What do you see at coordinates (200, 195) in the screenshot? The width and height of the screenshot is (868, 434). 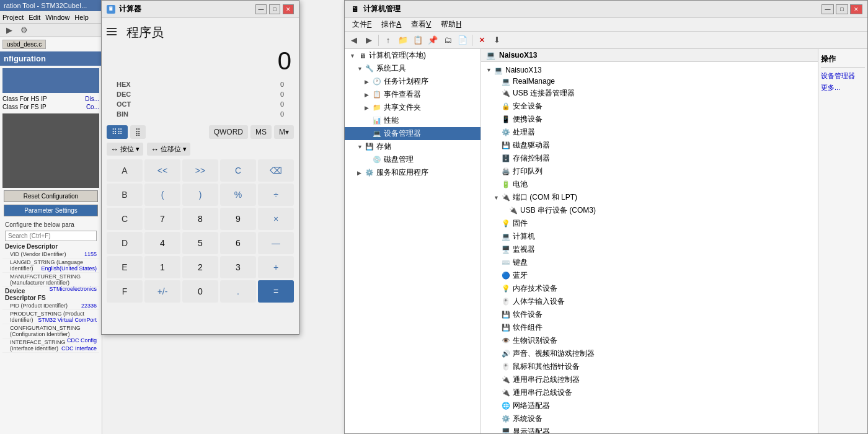 I see `calc-btn-_-7: )` at bounding box center [200, 195].